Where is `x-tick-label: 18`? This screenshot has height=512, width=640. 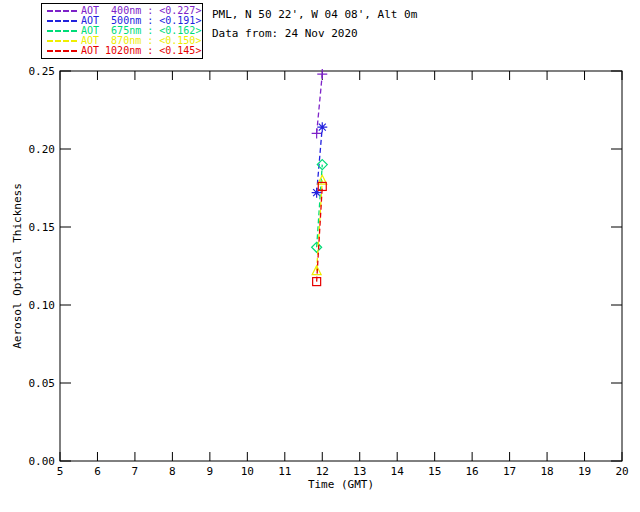 x-tick-label: 18 is located at coordinates (546, 472).